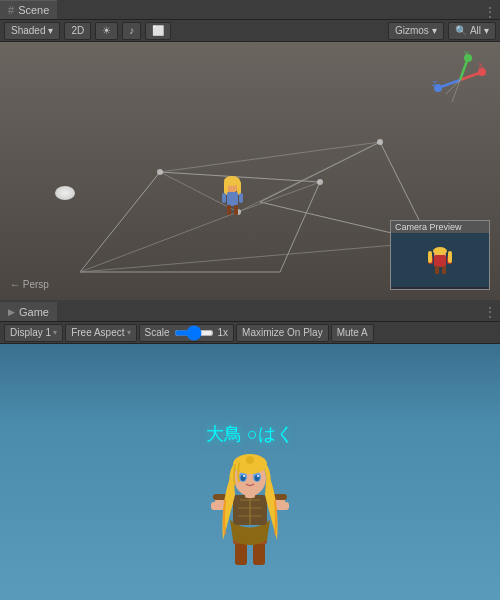 The height and width of the screenshot is (600, 500). I want to click on game-triangle-icon: ▶, so click(12, 312).